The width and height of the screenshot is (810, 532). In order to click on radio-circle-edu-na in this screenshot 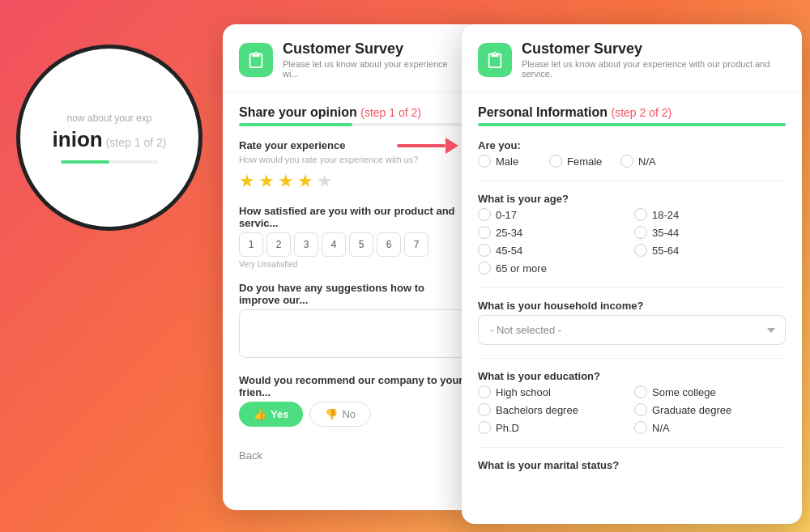, I will do `click(641, 428)`.